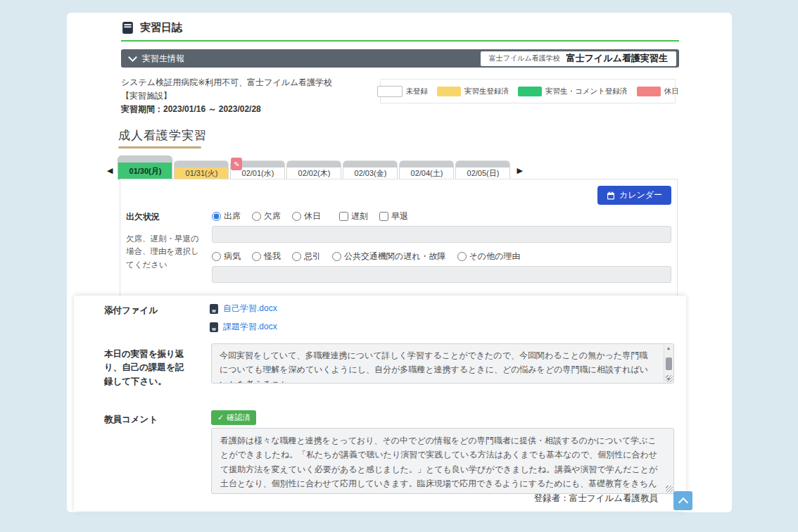 This screenshot has width=798, height=532. What do you see at coordinates (370, 170) in the screenshot?
I see `tab-0203: 02/03(金)` at bounding box center [370, 170].